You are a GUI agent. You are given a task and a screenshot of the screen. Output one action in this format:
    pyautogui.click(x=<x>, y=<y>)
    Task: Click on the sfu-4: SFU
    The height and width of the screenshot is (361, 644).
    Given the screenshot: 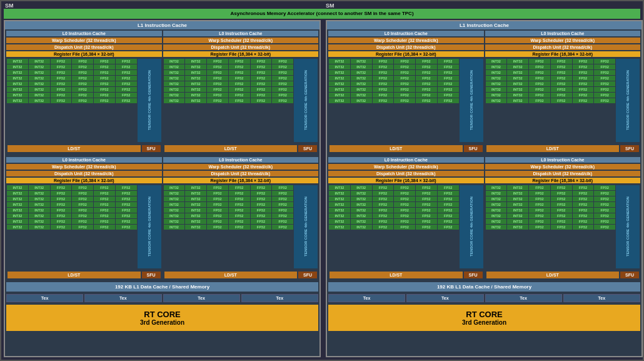 What is the action you would take?
    pyautogui.click(x=308, y=275)
    